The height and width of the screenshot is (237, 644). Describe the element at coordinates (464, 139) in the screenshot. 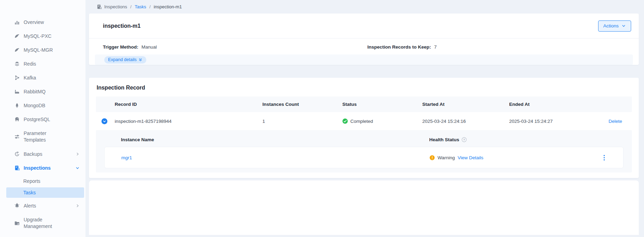

I see `question-circle-icon: ?` at that location.